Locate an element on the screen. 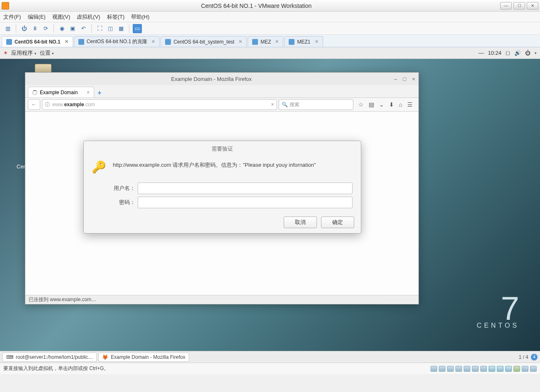  workspace-indicator: 1 / 4 is located at coordinates (523, 357).